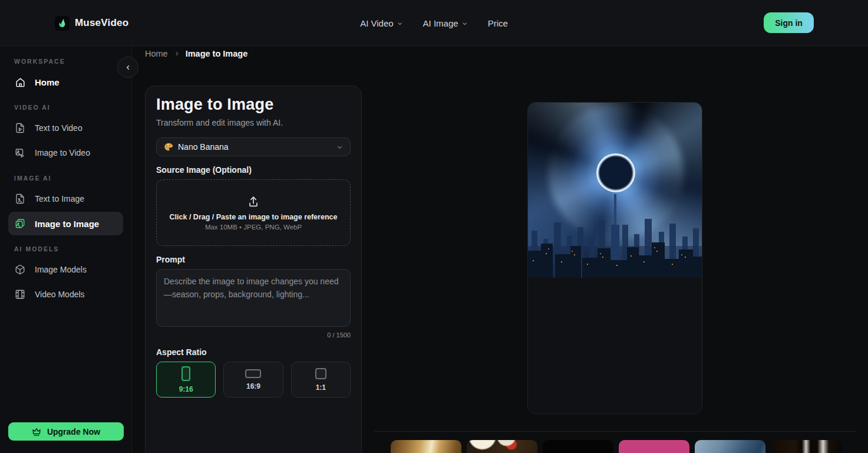  What do you see at coordinates (186, 374) in the screenshot?
I see `portrait-ratio-icon` at bounding box center [186, 374].